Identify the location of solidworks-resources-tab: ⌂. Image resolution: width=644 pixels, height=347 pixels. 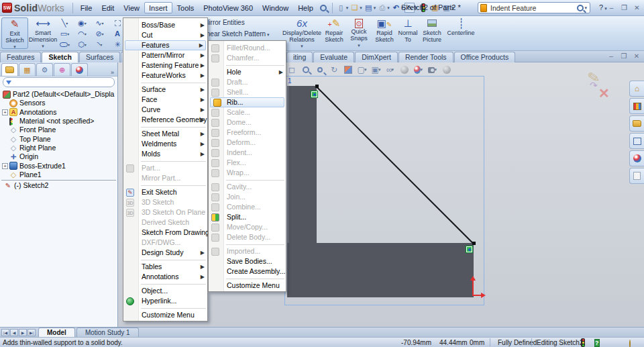
(637, 89).